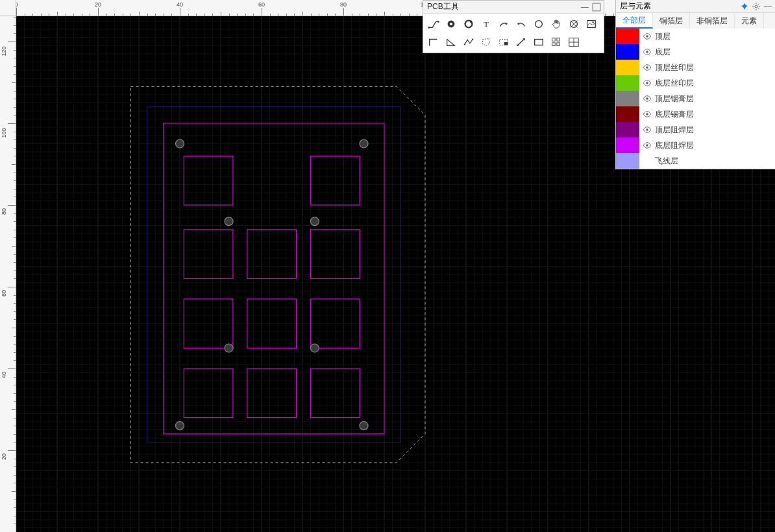 Image resolution: width=775 pixels, height=532 pixels. What do you see at coordinates (450, 42) in the screenshot?
I see `tool-angle` at bounding box center [450, 42].